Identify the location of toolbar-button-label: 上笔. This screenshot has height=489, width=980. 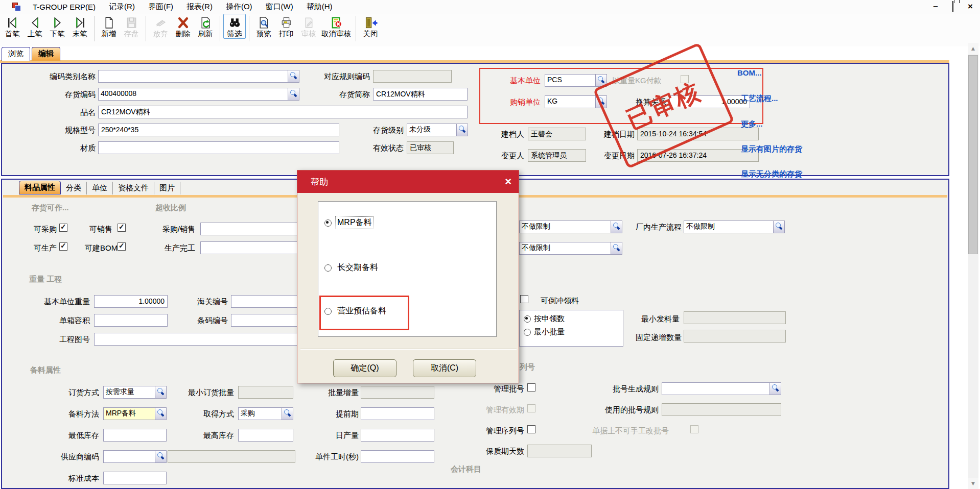
(35, 34).